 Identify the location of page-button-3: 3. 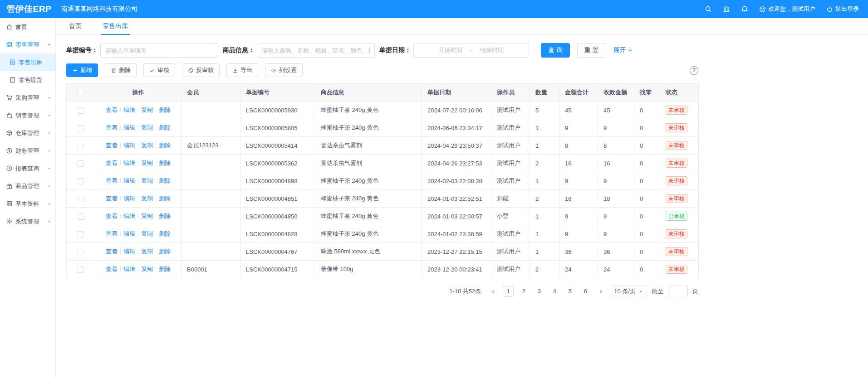
(539, 291).